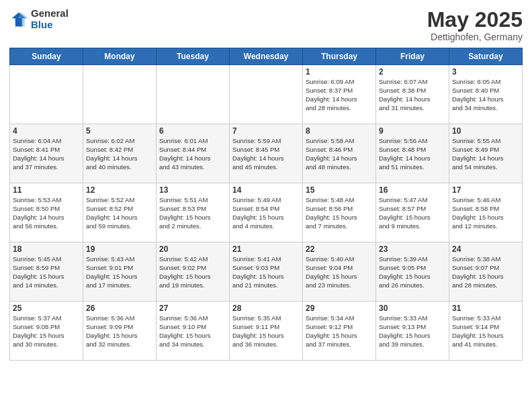  I want to click on day-number: 22, so click(339, 249).